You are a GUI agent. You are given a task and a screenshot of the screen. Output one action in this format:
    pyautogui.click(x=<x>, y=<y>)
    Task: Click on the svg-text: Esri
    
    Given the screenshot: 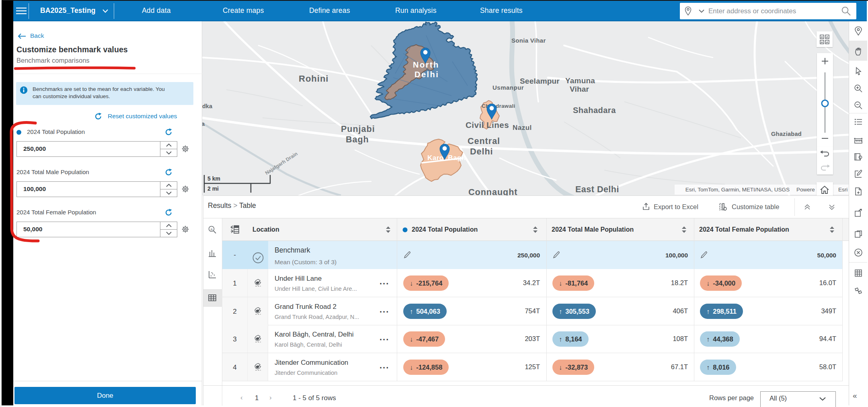 What is the action you would take?
    pyautogui.click(x=843, y=190)
    